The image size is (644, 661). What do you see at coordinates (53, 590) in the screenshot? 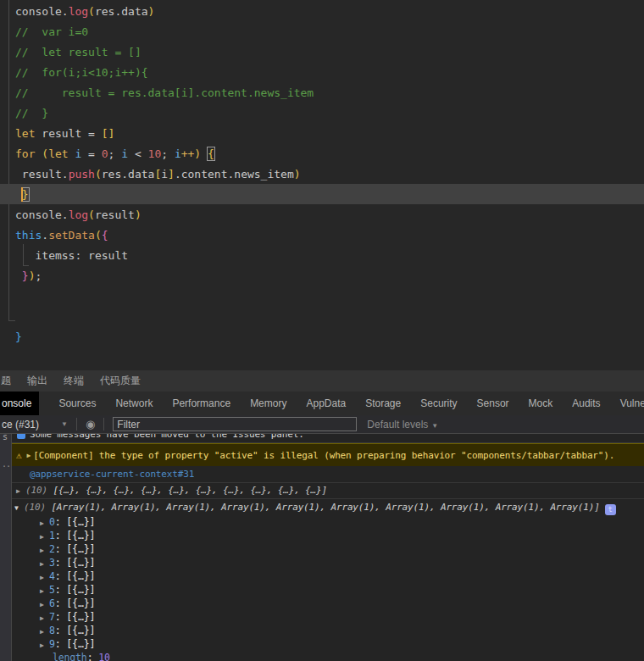
I see `item-index: 5` at bounding box center [53, 590].